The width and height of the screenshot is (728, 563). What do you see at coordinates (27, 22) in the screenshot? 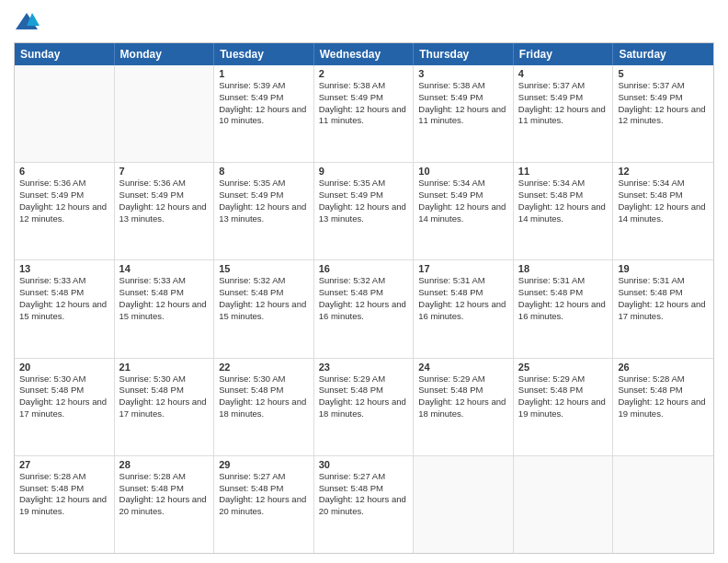
I see `logo-icon` at bounding box center [27, 22].